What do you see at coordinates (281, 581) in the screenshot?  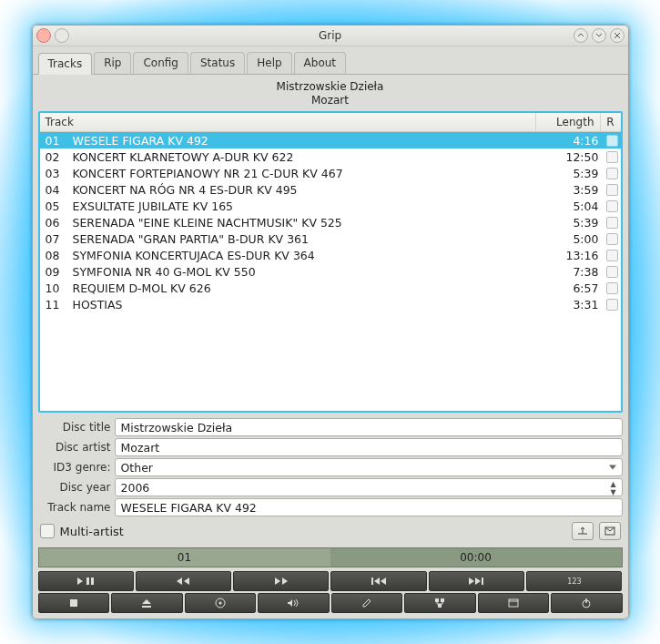 I see `fast-forward-icon` at bounding box center [281, 581].